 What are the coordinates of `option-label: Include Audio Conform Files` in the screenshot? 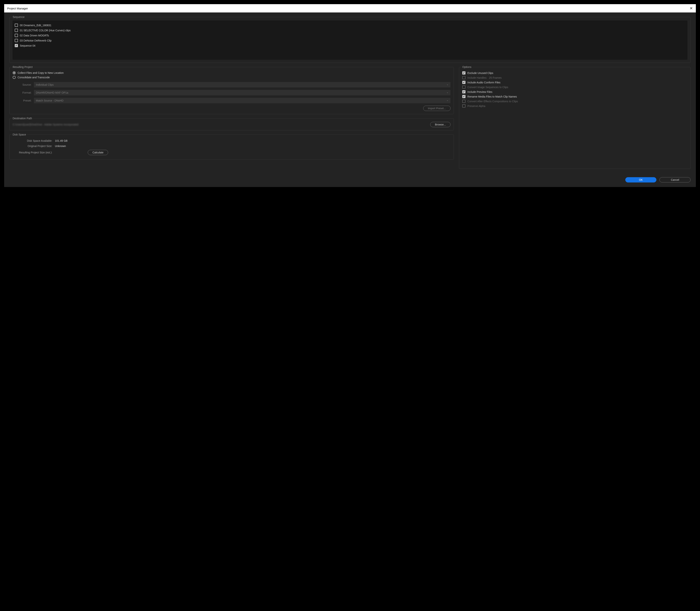 It's located at (484, 83).